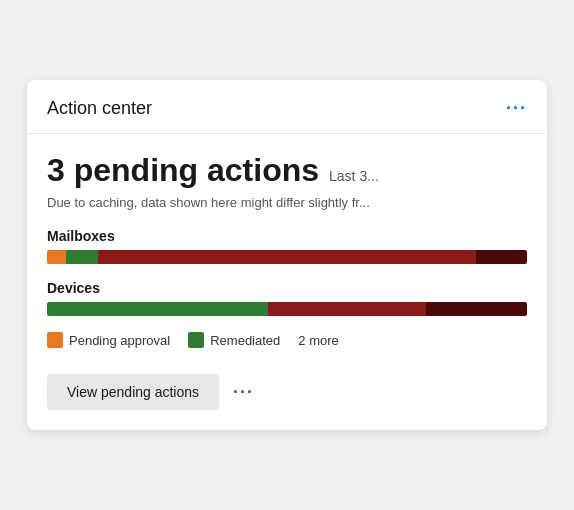 The width and height of the screenshot is (574, 510). What do you see at coordinates (287, 170) in the screenshot?
I see `pending-count-row: 3 pending actions Last 3...` at bounding box center [287, 170].